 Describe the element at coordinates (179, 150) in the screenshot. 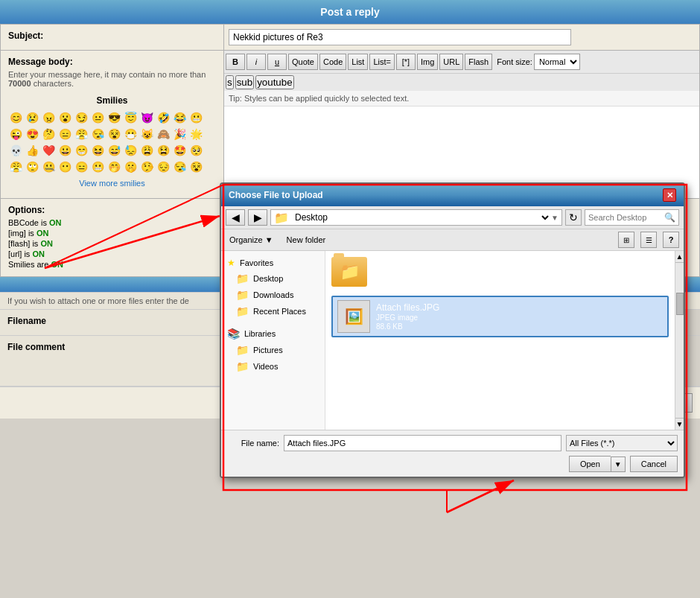

I see `smiley: 🤩` at that location.